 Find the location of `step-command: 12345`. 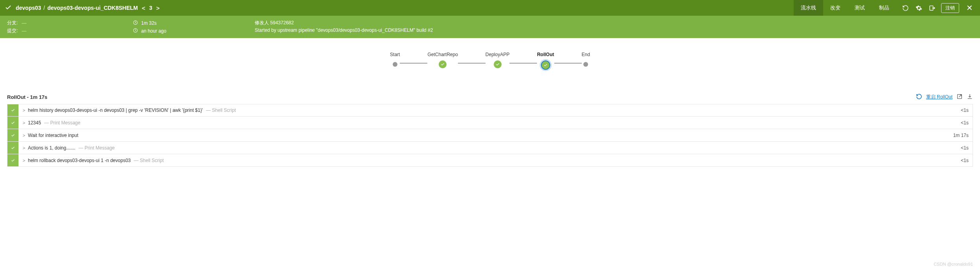

step-command: 12345 is located at coordinates (35, 123).